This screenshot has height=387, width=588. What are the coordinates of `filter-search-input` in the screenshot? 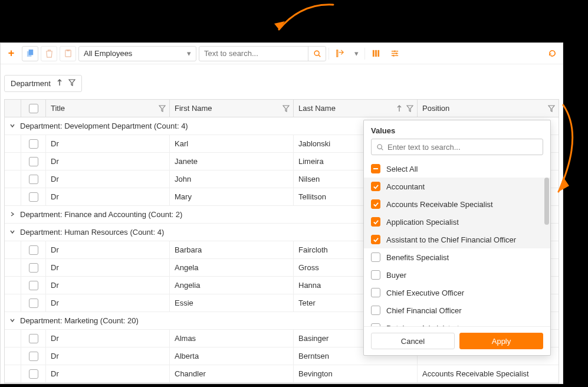 It's located at (462, 147).